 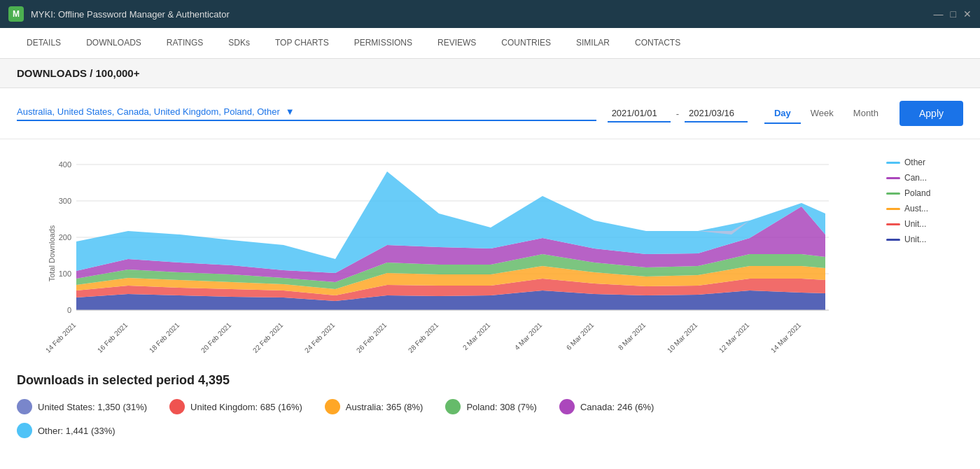 What do you see at coordinates (893, 193) in the screenshot?
I see `legend-color-poland` at bounding box center [893, 193].